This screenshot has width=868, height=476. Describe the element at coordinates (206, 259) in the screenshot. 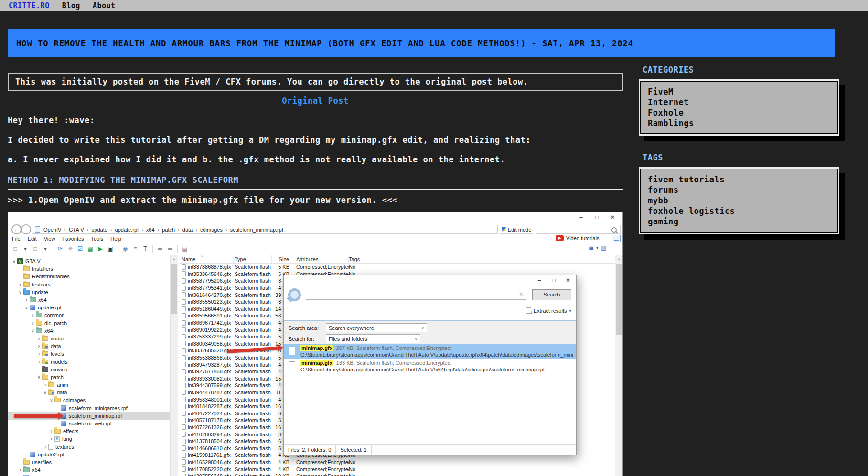

I see `column-header-name: Name` at that location.